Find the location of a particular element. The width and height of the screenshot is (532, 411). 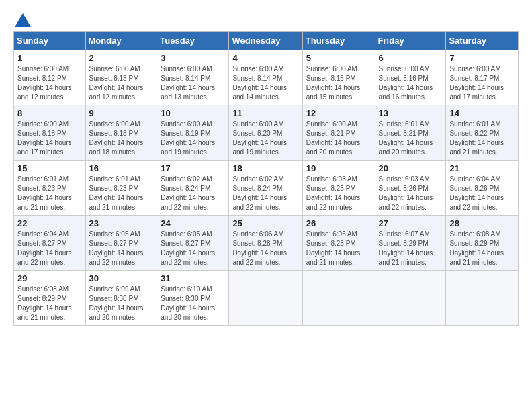

calendar-cell: 21Sunrise: 6:04 AM Sunset: 8:26 PM Dayli… is located at coordinates (482, 188).